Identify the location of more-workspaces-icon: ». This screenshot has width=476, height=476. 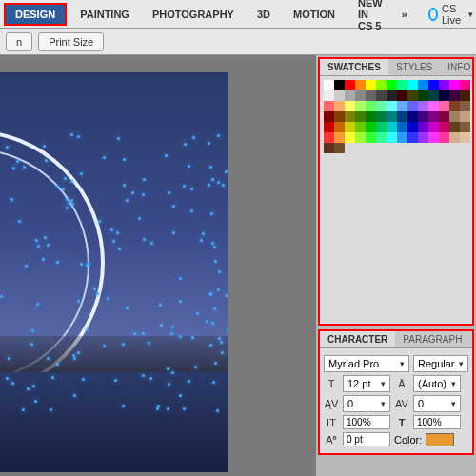
(405, 14).